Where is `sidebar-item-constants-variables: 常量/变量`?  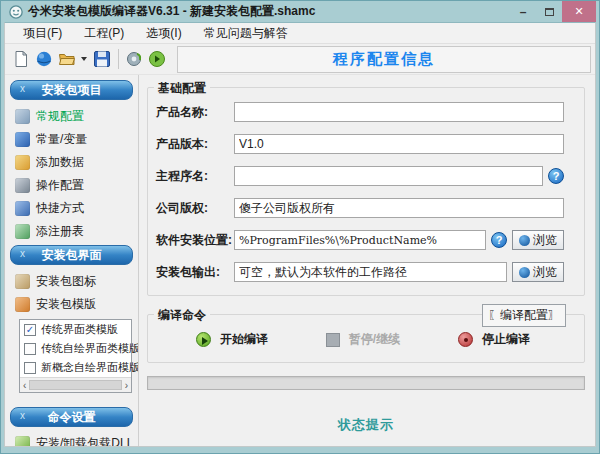
sidebar-item-constants-variables: 常量/变量 is located at coordinates (72, 140).